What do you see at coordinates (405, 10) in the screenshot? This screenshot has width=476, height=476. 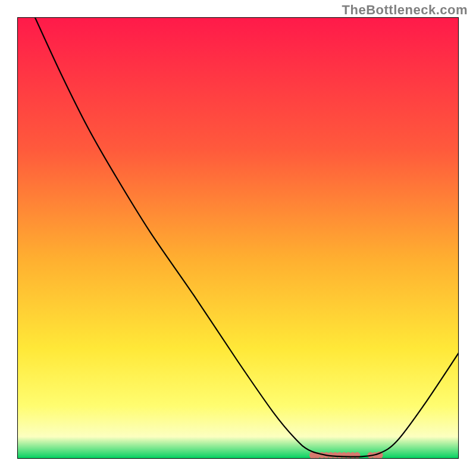 I see `attribution-text: TheBottleneck.com` at bounding box center [405, 10].